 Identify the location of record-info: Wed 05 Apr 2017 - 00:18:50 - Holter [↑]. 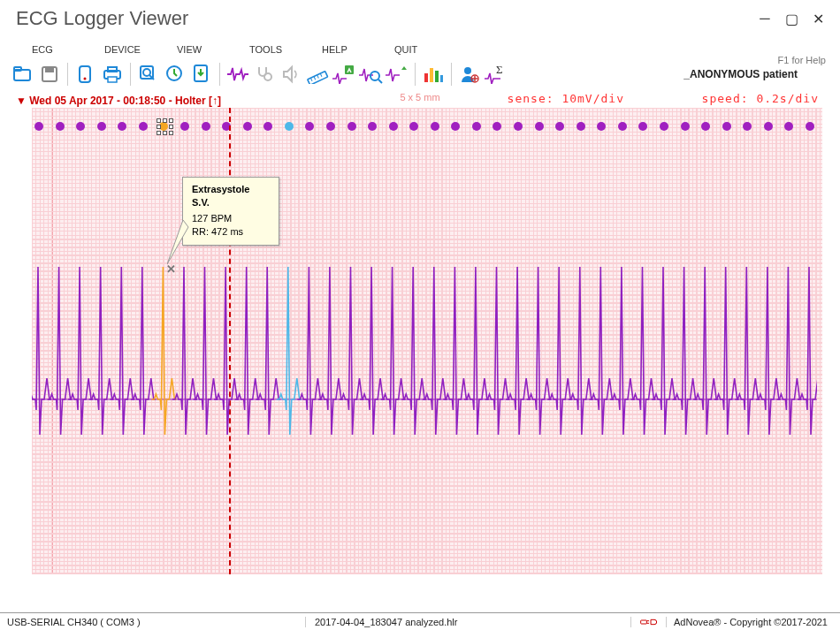
(118, 101).